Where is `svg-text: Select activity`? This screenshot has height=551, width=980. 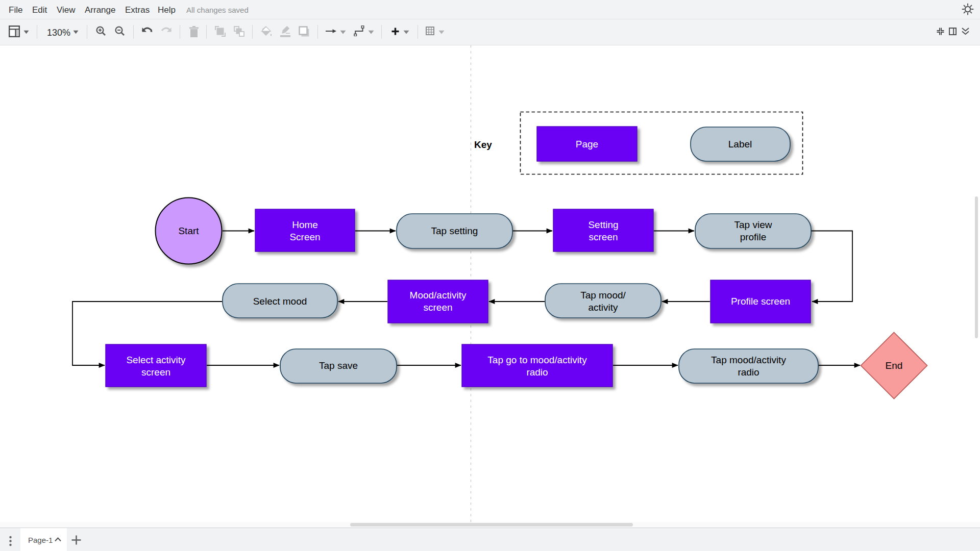
svg-text: Select activity is located at coordinates (156, 360).